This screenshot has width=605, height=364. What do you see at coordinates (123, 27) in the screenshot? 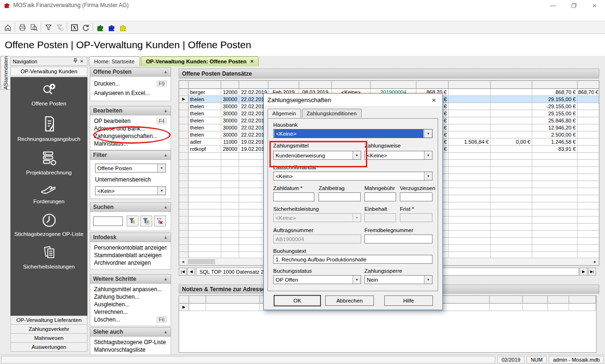
I see `module-yellow-puzzle-icon` at bounding box center [123, 27].